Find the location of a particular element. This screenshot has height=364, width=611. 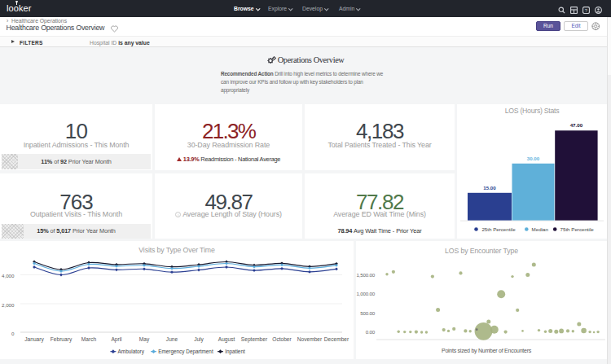

svg-text: Ambulatory is located at coordinates (132, 352).